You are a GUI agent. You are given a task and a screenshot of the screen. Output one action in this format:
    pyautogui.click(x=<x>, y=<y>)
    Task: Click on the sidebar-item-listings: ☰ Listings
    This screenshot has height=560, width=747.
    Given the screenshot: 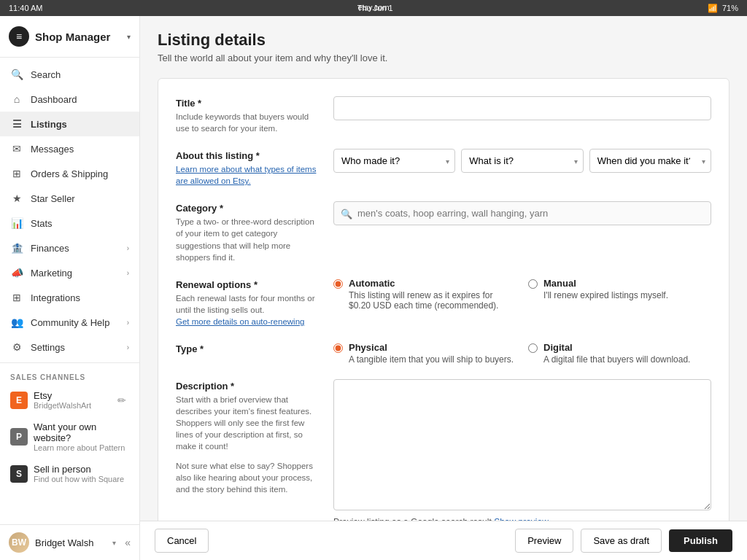 What is the action you would take?
    pyautogui.click(x=70, y=124)
    